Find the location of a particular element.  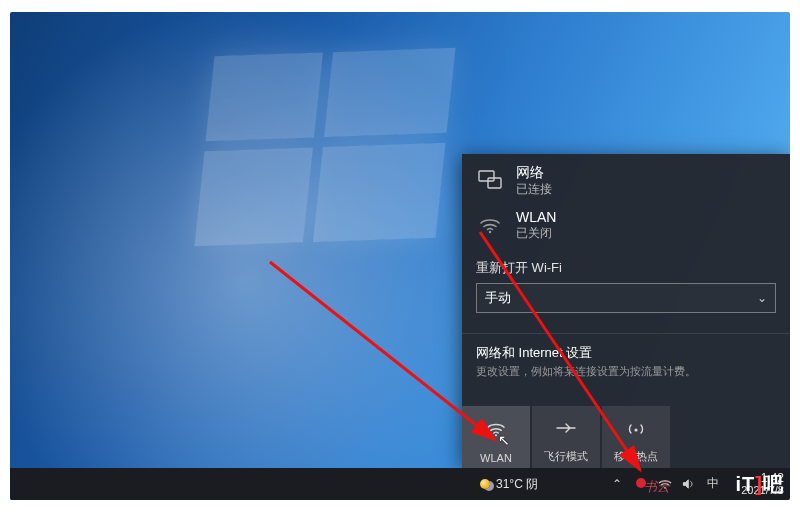

network-settings-title: 网络和 Internet 设置 is located at coordinates (626, 353).